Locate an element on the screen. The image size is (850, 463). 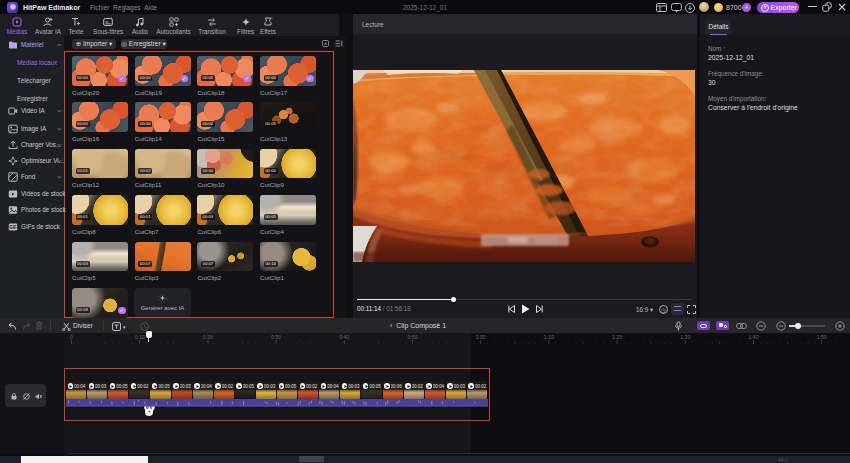
svg-text: 0:30 is located at coordinates (276, 337).